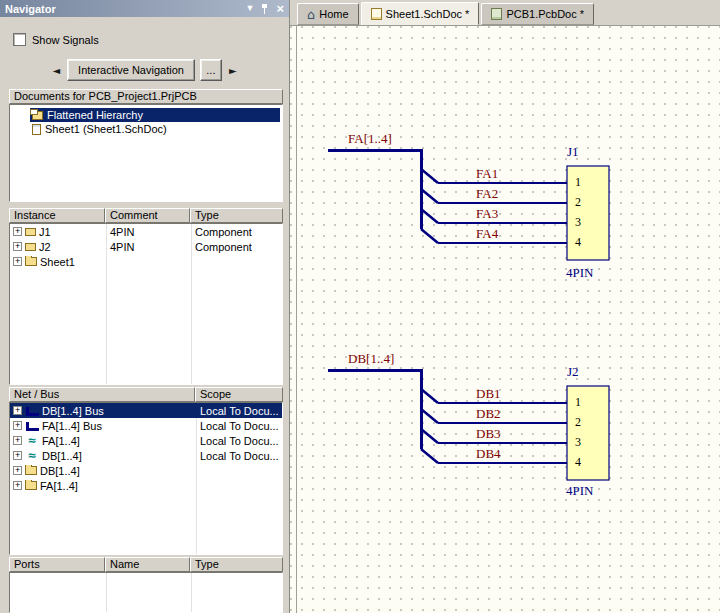 The width and height of the screenshot is (720, 613). I want to click on instance-row: Sheet1, so click(146, 262).